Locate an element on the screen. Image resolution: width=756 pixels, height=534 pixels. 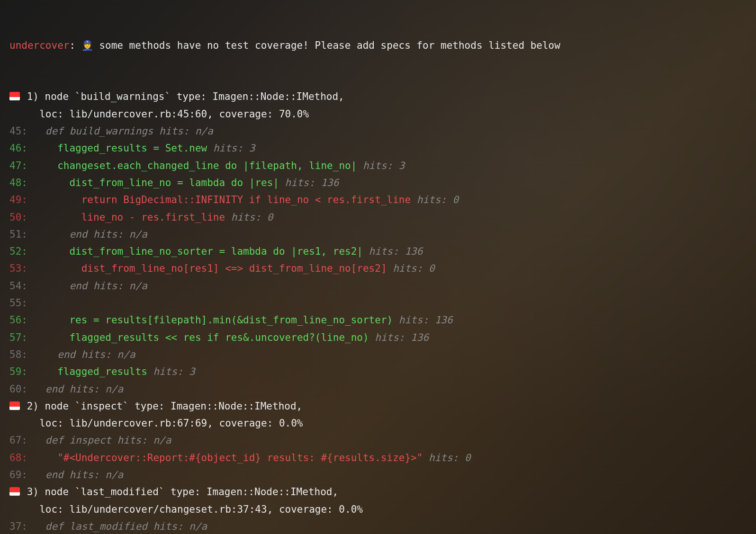
code-line: 69: end hits: n/a is located at coordinates (378, 475).